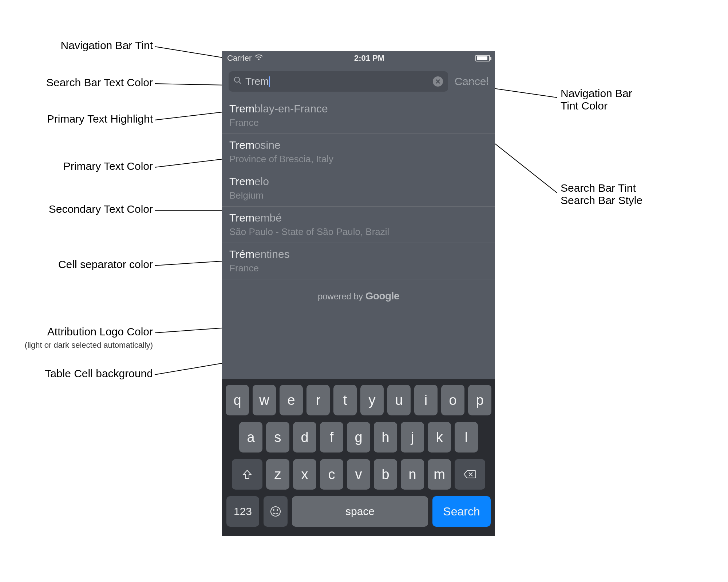 Image resolution: width=728 pixels, height=582 pixels. I want to click on keyboard-row-4: 123 space Search, so click(359, 511).